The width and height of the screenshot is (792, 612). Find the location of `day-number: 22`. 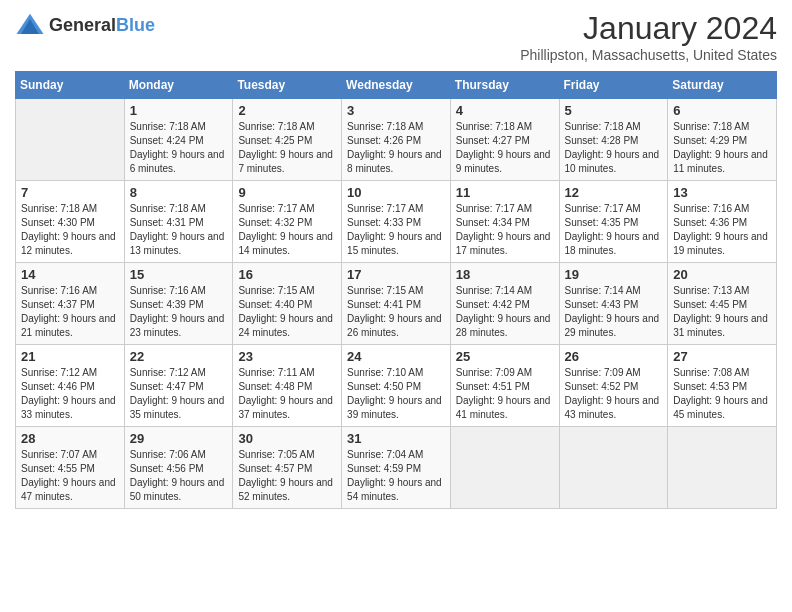

day-number: 22 is located at coordinates (179, 356).